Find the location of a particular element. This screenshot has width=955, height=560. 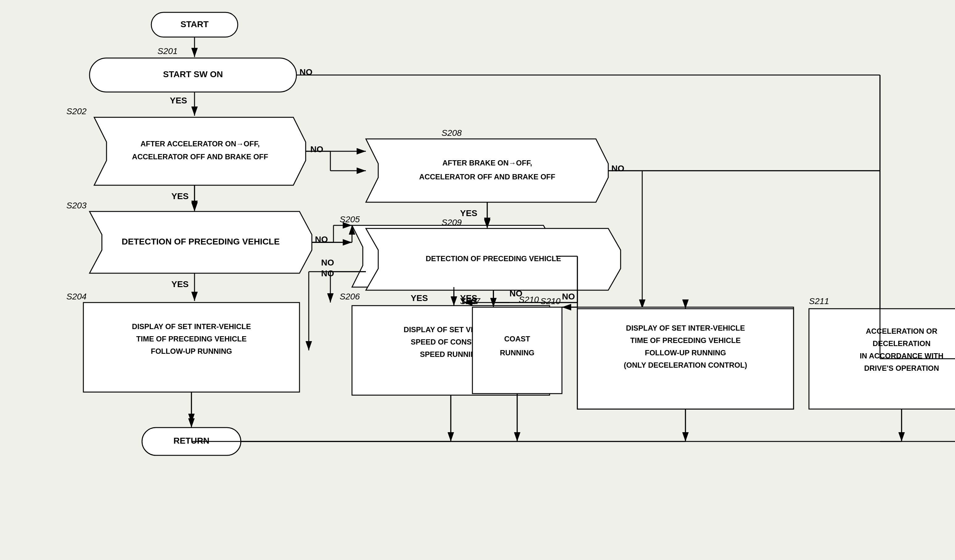

s211-node-line2: DECELERATION is located at coordinates (902, 343).